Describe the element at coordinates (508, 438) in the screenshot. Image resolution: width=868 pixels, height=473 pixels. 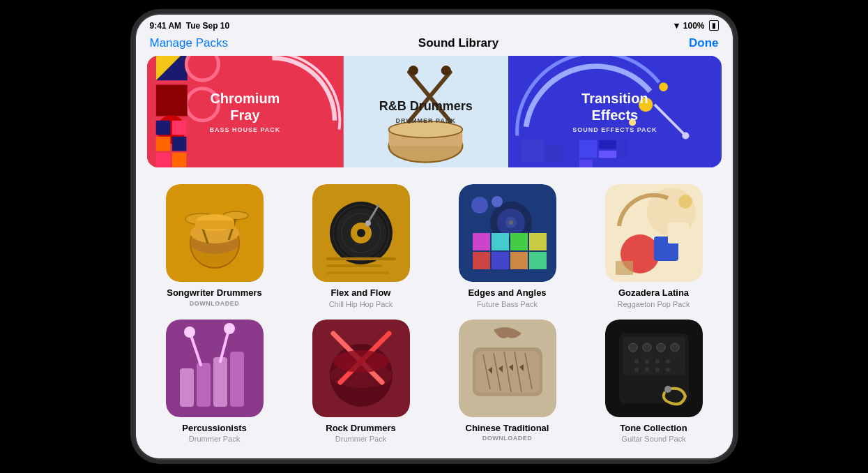
I see `chinese-traditional-sub: DOWNLOADED` at that location.